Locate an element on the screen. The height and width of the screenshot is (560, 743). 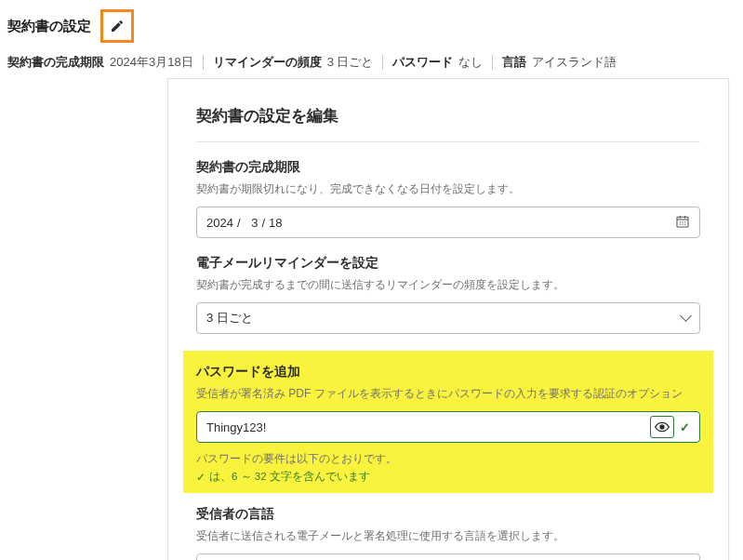
reminder-label: 電子メールリマインダーを設定 is located at coordinates (448, 263).